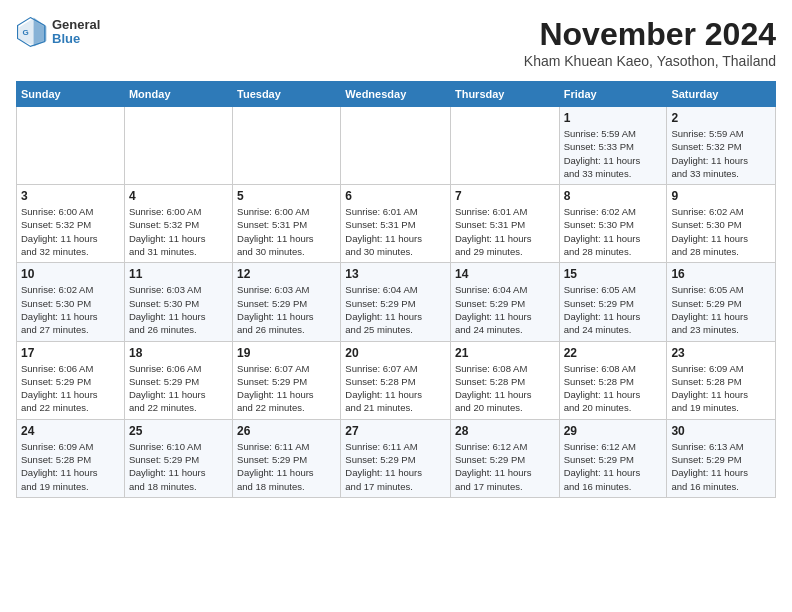 Image resolution: width=792 pixels, height=612 pixels. What do you see at coordinates (286, 232) in the screenshot?
I see `day-info: Sunrise: 6:00 AM Sunset: 5:31 PM Dayligh…` at bounding box center [286, 232].